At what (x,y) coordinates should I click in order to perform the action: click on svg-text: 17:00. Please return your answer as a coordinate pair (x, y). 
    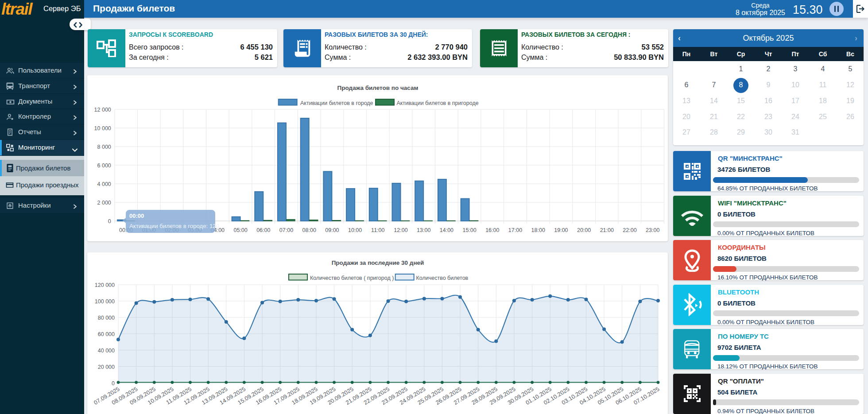
    Looking at the image, I should click on (515, 230).